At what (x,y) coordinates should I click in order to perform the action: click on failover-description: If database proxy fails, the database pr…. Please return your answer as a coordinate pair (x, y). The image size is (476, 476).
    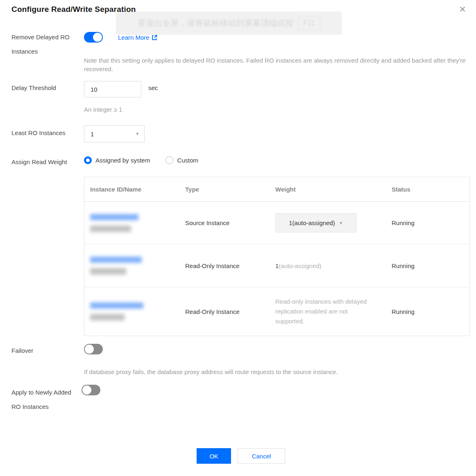
    Looking at the image, I should click on (279, 372).